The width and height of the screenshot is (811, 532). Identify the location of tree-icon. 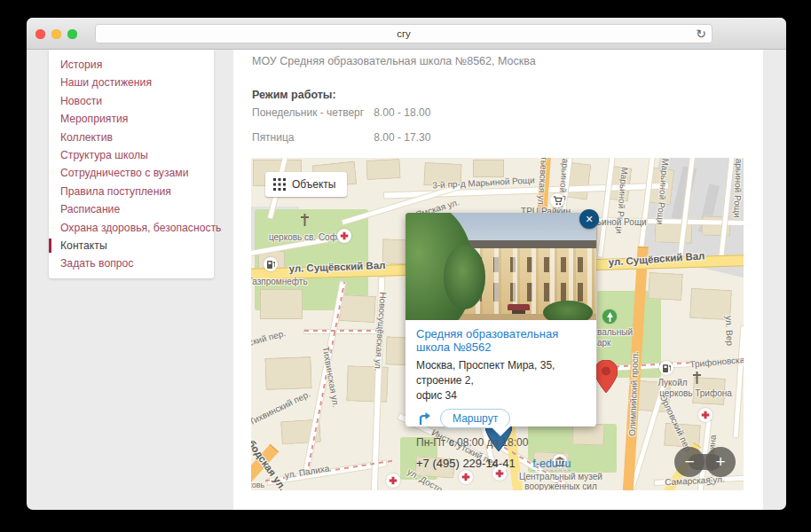
(610, 317).